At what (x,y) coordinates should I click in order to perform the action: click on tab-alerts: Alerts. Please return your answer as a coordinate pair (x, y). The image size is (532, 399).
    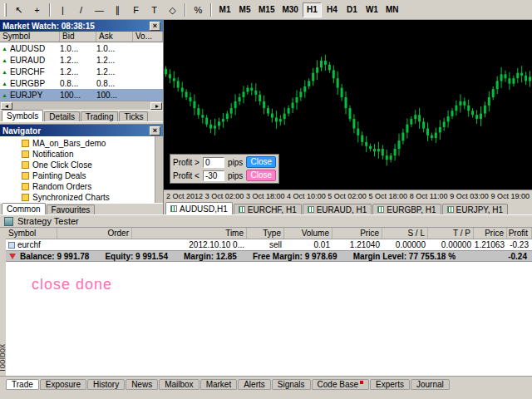
    Looking at the image, I should click on (254, 384).